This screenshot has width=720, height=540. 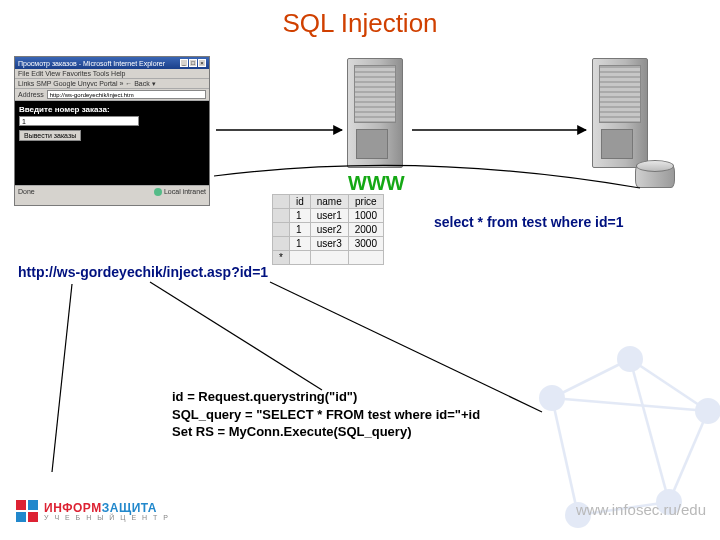 I want to click on intranet-icon, so click(x=158, y=192).